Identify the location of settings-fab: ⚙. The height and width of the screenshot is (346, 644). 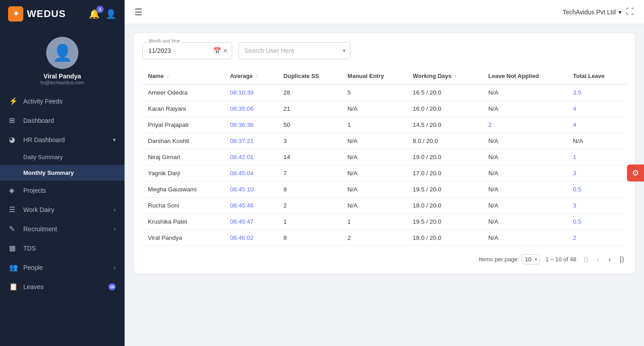
(635, 173).